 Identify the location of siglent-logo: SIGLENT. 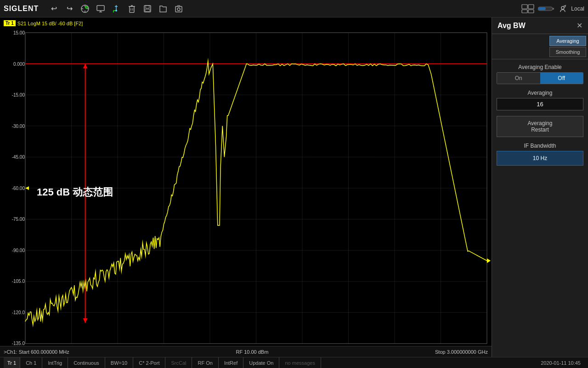
(21, 9).